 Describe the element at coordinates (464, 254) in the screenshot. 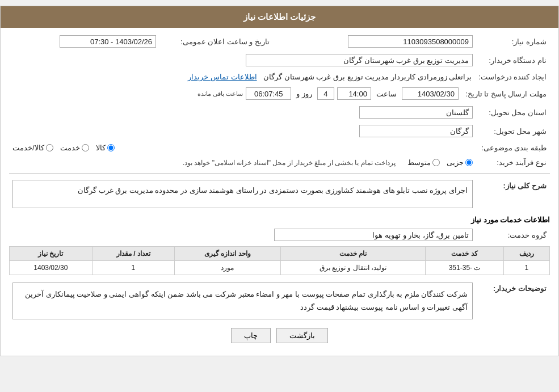

I see `col-header-service-code: کد خدمت` at that location.